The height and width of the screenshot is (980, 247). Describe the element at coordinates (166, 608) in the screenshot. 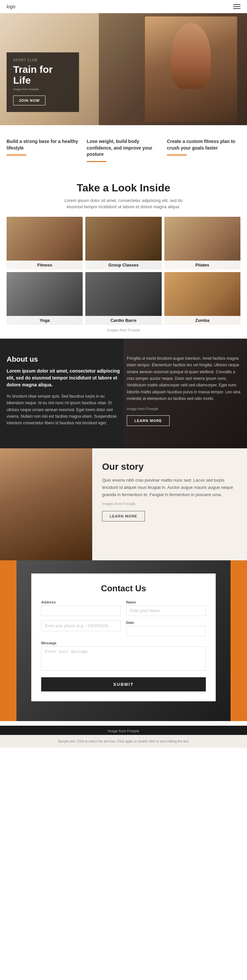

I see `name-group: Name` at that location.